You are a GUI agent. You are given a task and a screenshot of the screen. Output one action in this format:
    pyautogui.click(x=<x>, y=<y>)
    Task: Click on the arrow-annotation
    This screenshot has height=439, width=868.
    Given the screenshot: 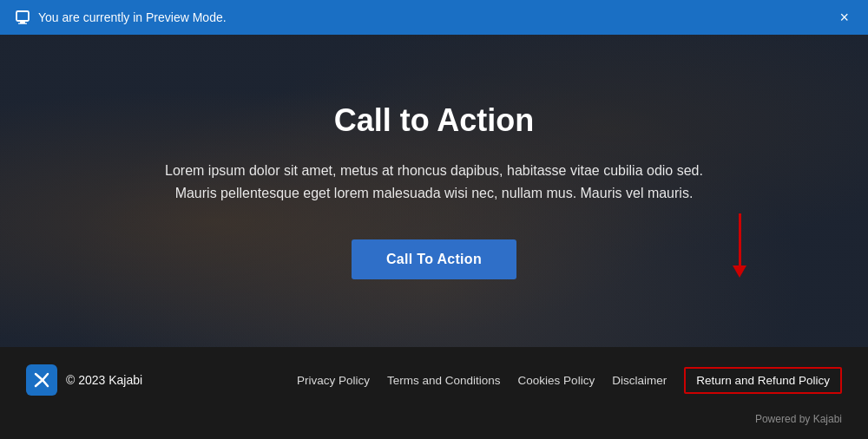 What is the action you would take?
    pyautogui.click(x=740, y=246)
    